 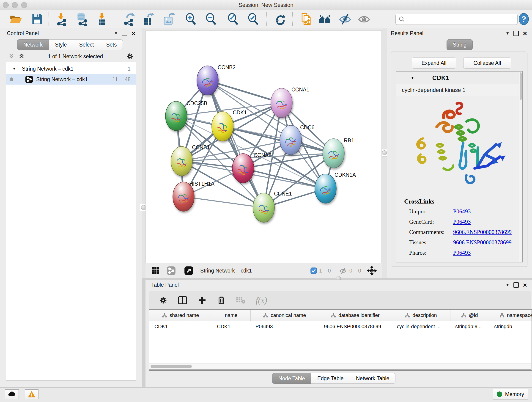 What do you see at coordinates (181, 316) in the screenshot?
I see `column-header-shared-name: shared name` at bounding box center [181, 316].